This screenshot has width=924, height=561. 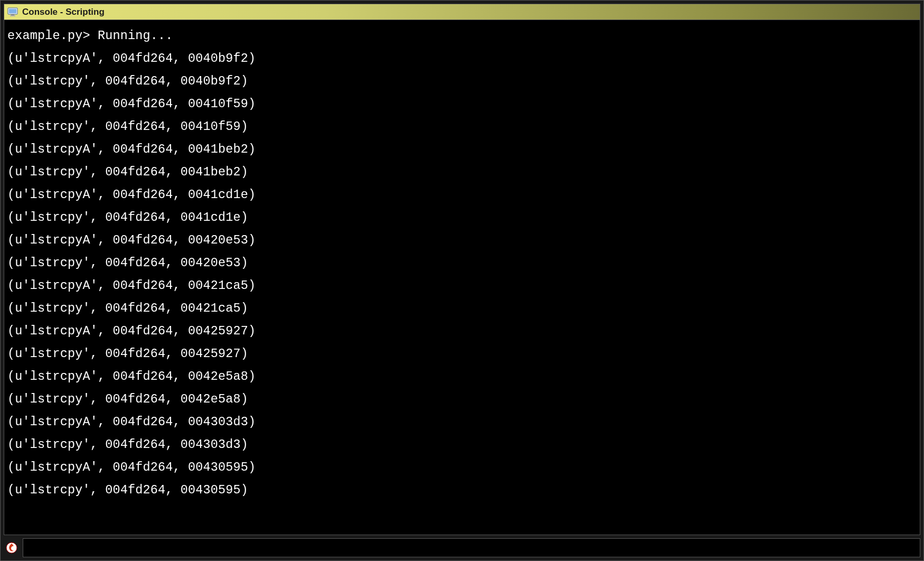 I want to click on console-monitor-icon, so click(x=13, y=12).